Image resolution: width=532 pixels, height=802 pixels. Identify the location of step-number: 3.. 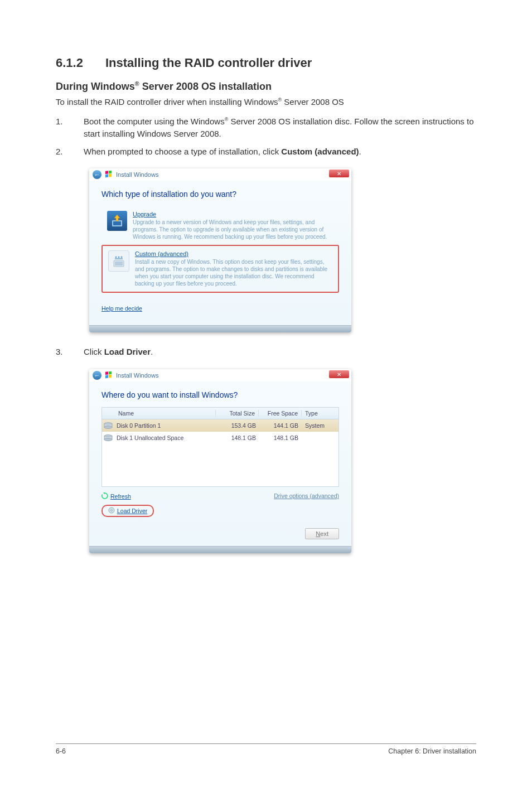
(70, 352).